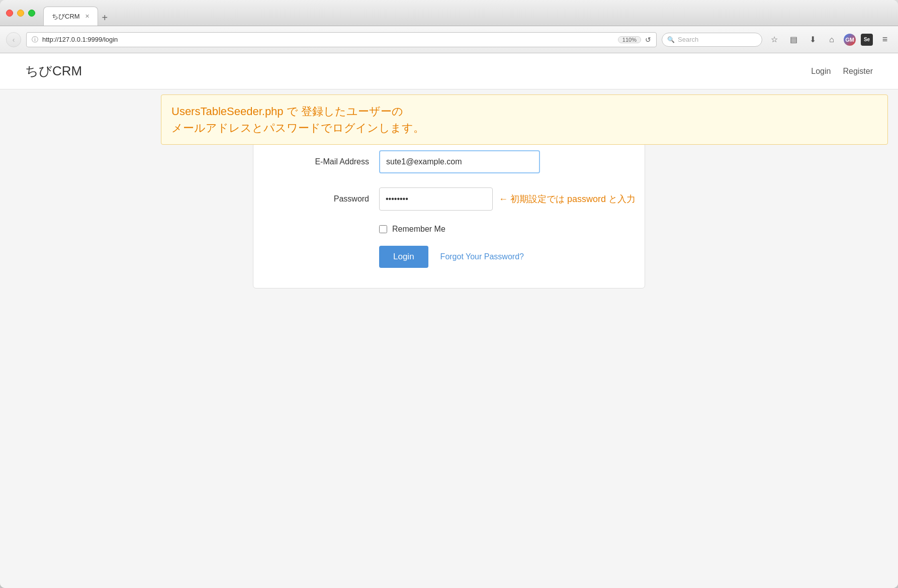 The height and width of the screenshot is (588, 898). I want to click on email-row: E-Mail Address, so click(449, 162).